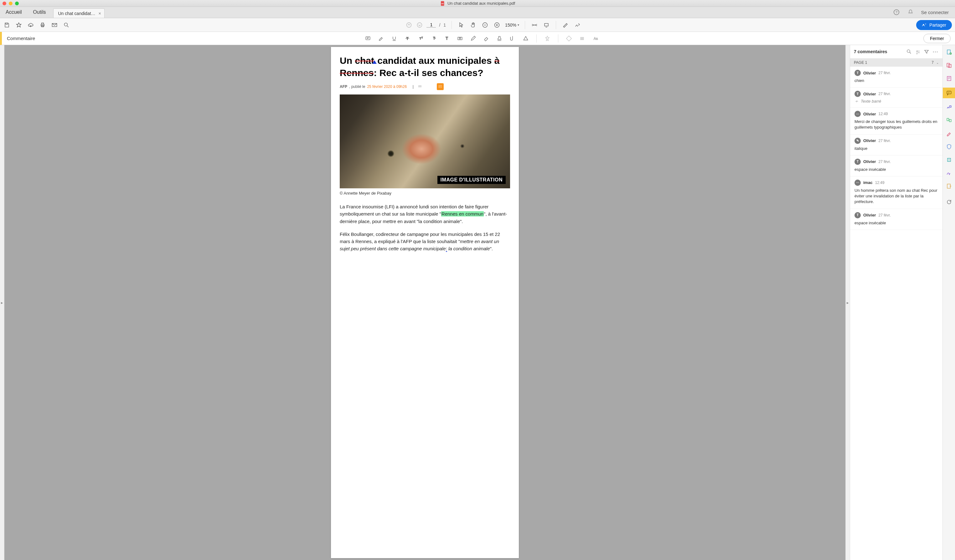 This screenshot has width=955, height=560. I want to click on comments-page-strip: PAGE 1 7 ⌄, so click(896, 63).